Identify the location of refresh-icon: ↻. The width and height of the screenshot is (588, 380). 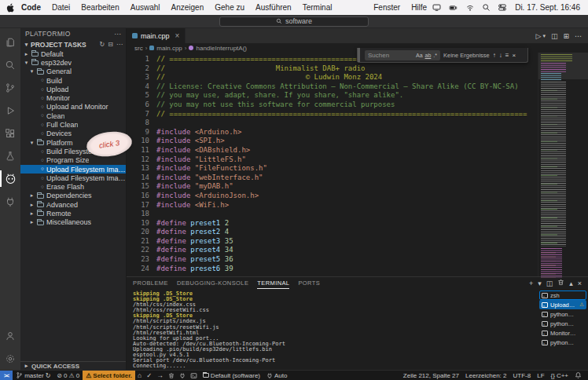
(102, 44).